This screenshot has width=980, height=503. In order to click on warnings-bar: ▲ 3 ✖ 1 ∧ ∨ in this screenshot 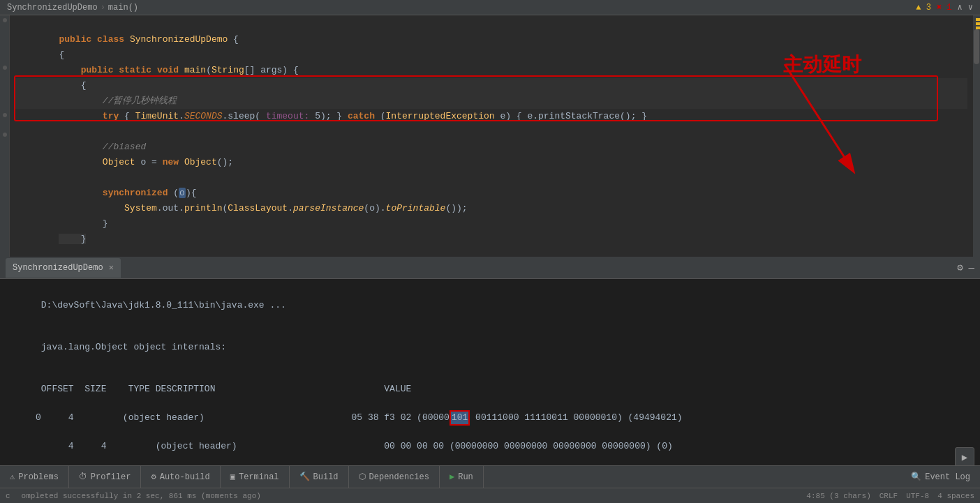, I will do `click(944, 7)`.